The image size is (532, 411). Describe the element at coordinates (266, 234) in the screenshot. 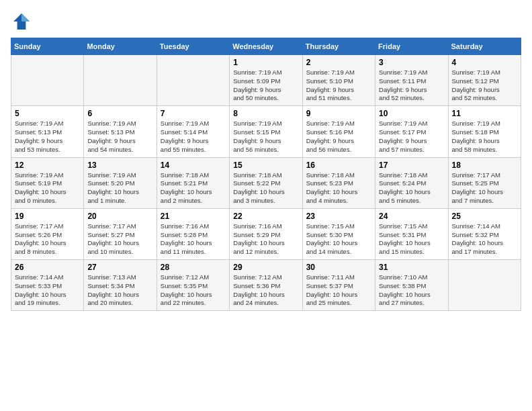

I see `calendar-week-row: 19Sunrise: 7:17 AM Sunset: 5:26 PM Dayli…` at that location.